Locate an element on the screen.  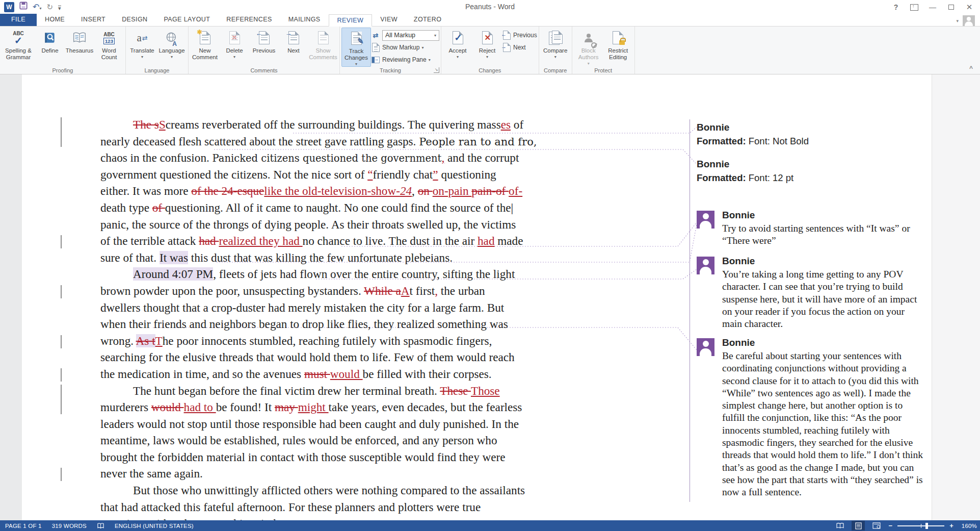
zoom-in-button: + is located at coordinates (951, 525).